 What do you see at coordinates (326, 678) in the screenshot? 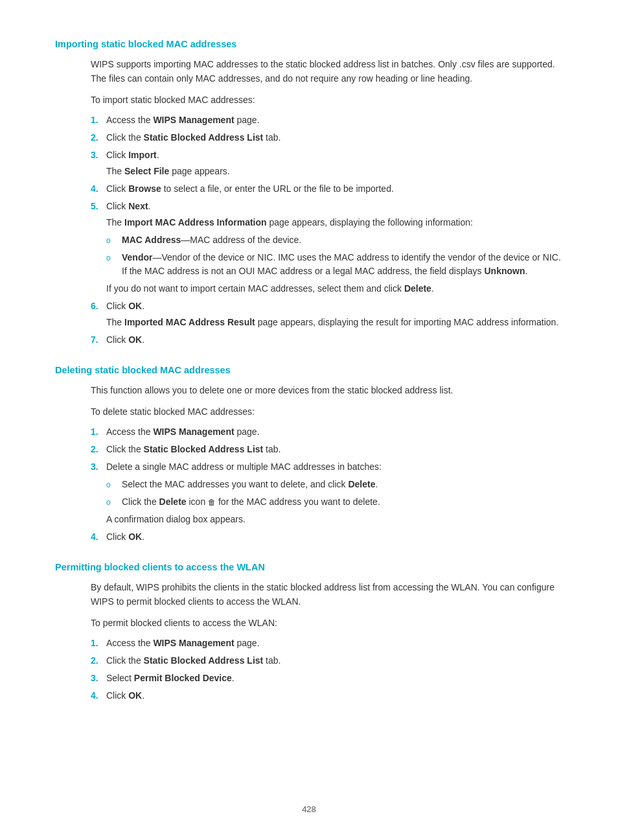
I see `permit-step-3: 3. Select Permit Blocked Device.` at bounding box center [326, 678].